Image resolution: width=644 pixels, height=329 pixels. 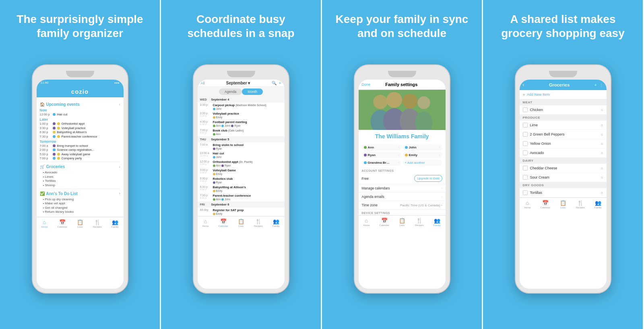 What do you see at coordinates (524, 85) in the screenshot?
I see `back-button: ‹` at bounding box center [524, 85].